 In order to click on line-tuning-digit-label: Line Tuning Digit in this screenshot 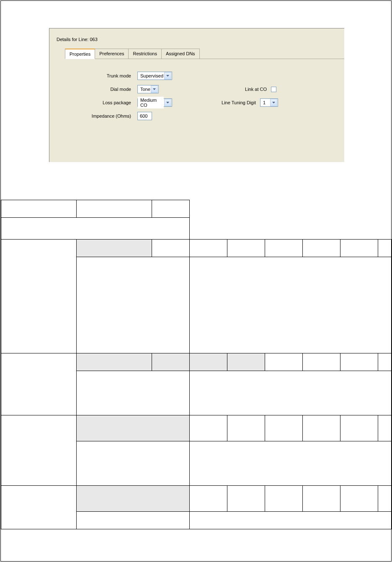, I will do `click(237, 103)`.